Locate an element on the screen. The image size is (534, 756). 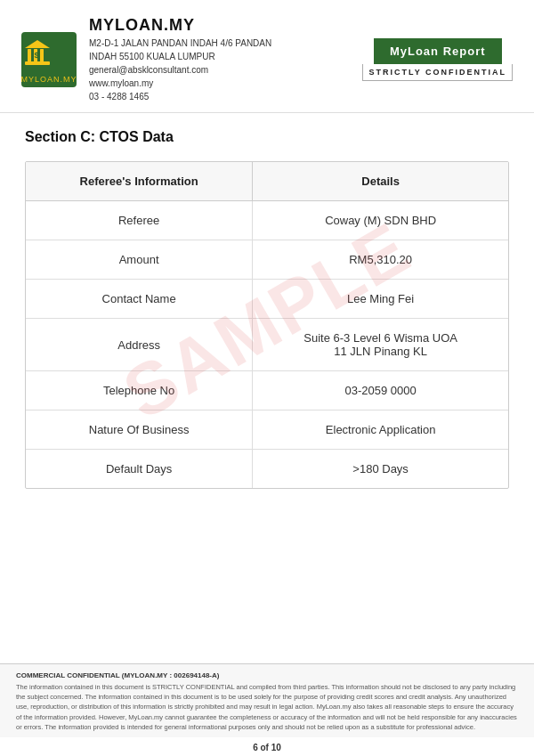
col2-header: Details is located at coordinates (381, 182).